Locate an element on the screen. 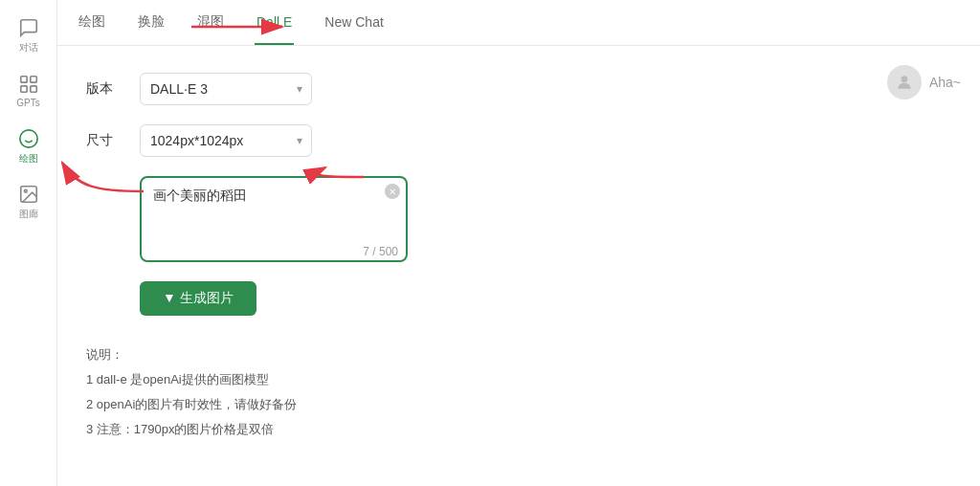  tab-mix: 混图 is located at coordinates (211, 23).